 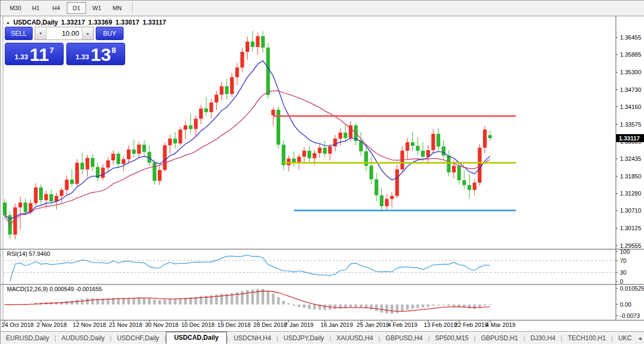 What do you see at coordinates (110, 33) in the screenshot?
I see `buy-button: BUY` at bounding box center [110, 33].